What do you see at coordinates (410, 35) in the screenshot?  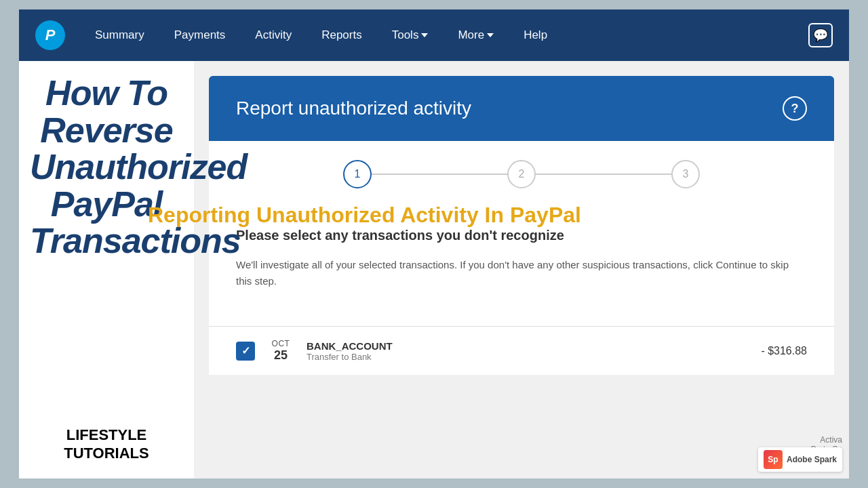 I see `nav-tools: Tools` at bounding box center [410, 35].